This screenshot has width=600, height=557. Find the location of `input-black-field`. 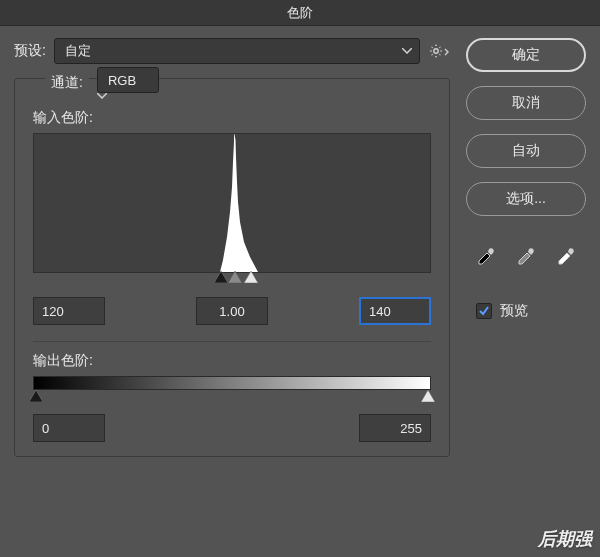

input-black-field is located at coordinates (69, 311).